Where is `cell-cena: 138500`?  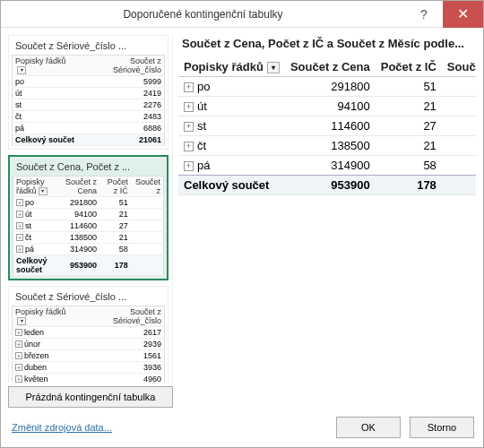
cell-cena: 138500 is located at coordinates (330, 146).